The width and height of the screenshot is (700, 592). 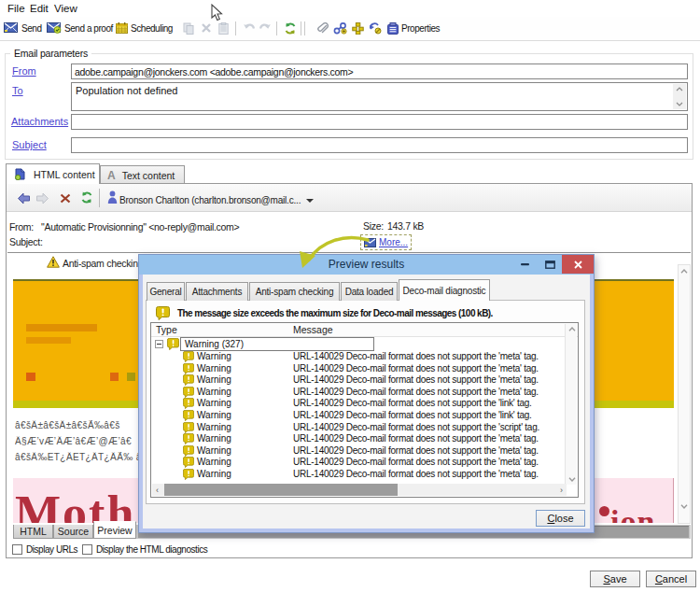 I want to click on back-button, so click(x=24, y=198).